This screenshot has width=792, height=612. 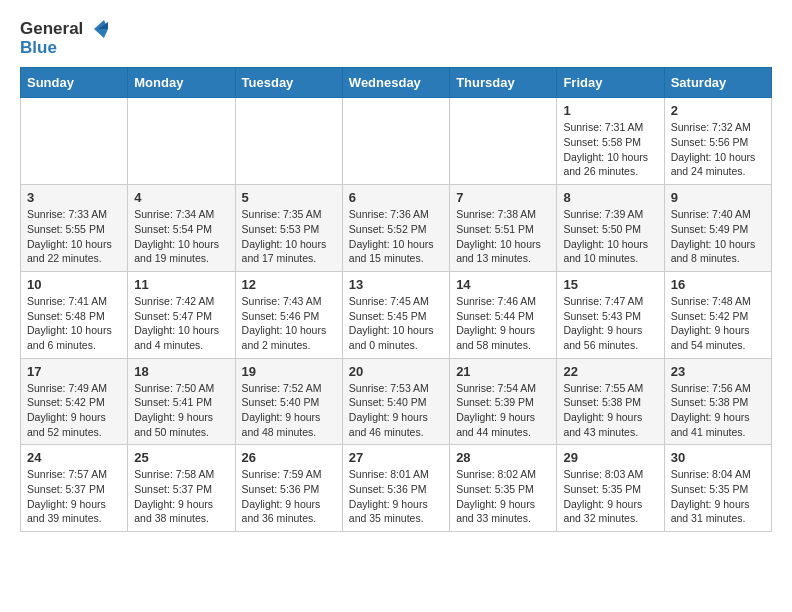 What do you see at coordinates (289, 236) in the screenshot?
I see `day-info: Sunrise: 7:35 AM Sunset: 5:53 PM Dayligh…` at bounding box center [289, 236].